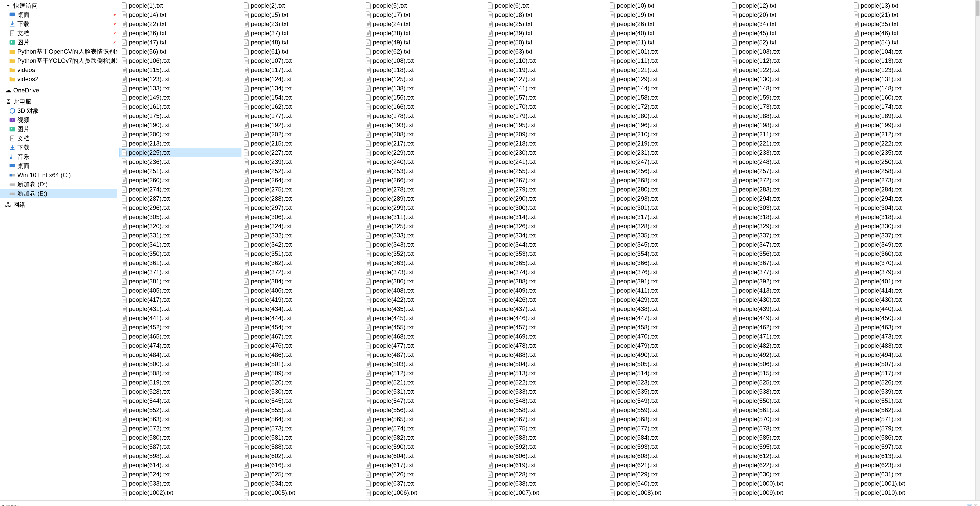 The height and width of the screenshot is (506, 980). I want to click on file-item: people(193).txt, so click(425, 125).